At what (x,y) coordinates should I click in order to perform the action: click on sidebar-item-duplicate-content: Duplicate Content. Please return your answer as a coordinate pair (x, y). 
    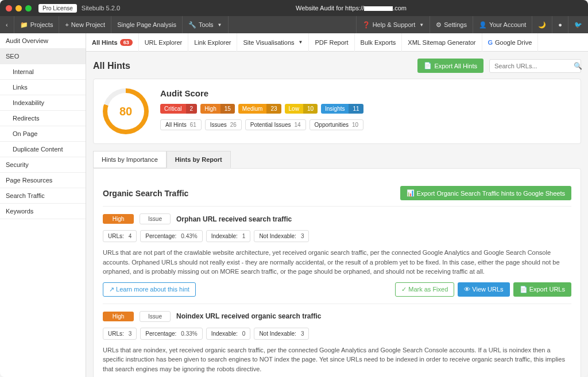
    Looking at the image, I should click on (42, 149).